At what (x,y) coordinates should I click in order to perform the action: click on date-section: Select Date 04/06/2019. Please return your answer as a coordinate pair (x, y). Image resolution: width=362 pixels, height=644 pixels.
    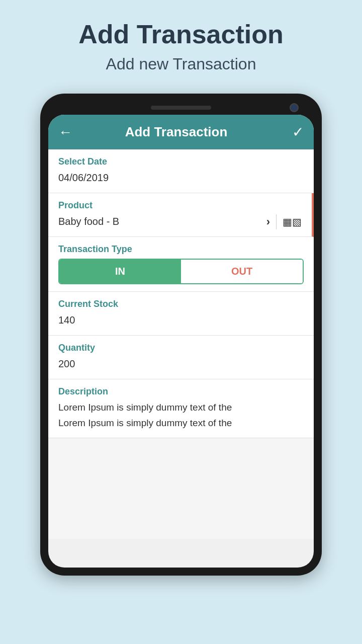
    Looking at the image, I should click on (181, 171).